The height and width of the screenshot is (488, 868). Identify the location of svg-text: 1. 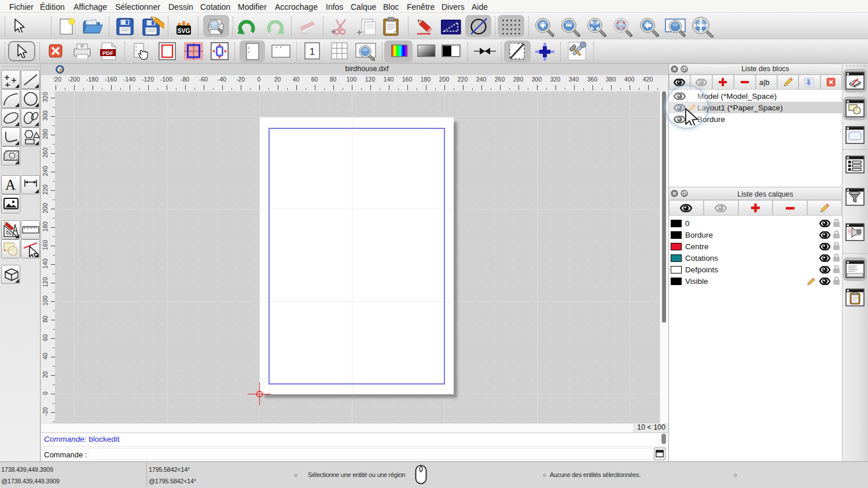
(312, 52).